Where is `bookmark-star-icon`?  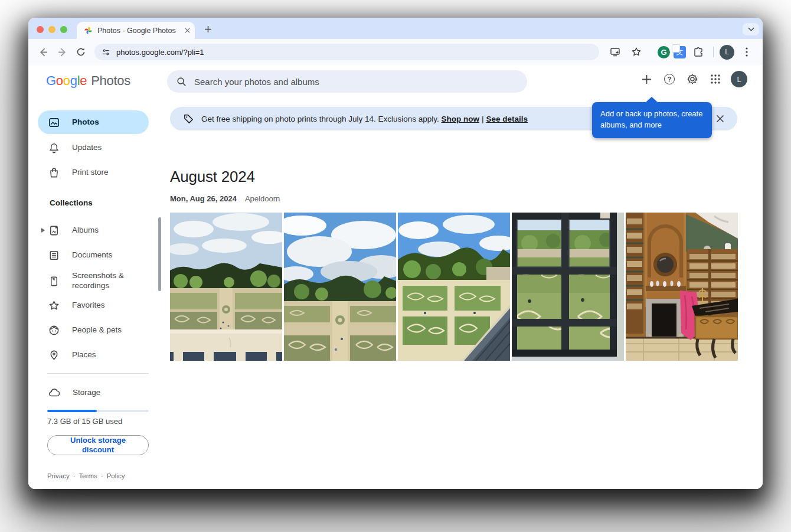
bookmark-star-icon is located at coordinates (636, 52).